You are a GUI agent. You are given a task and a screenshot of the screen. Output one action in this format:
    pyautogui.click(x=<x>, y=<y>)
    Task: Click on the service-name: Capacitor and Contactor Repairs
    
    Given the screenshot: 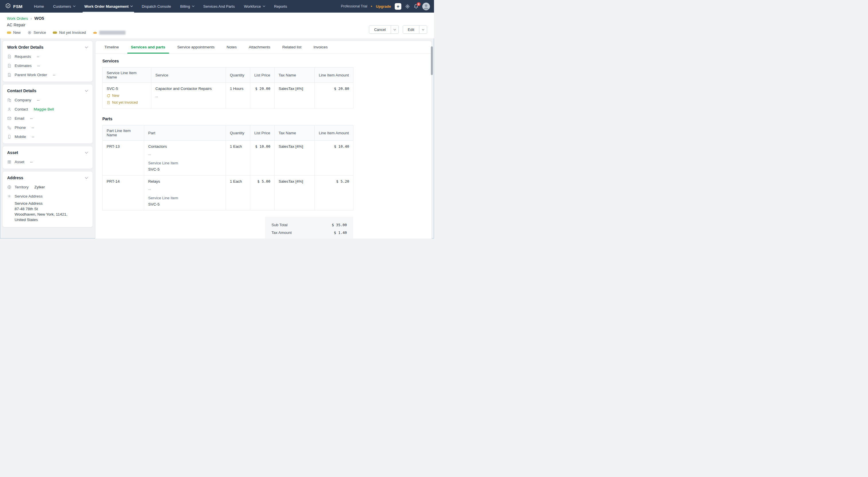 What is the action you would take?
    pyautogui.click(x=189, y=89)
    